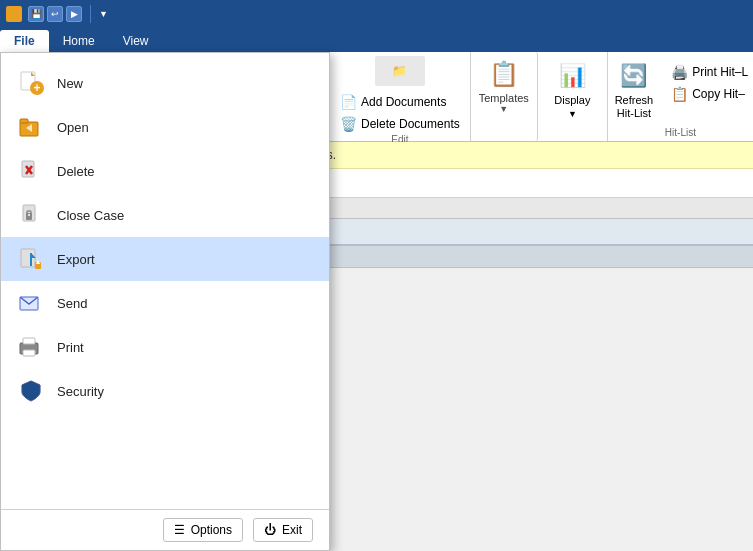  Describe the element at coordinates (165, 127) in the screenshot. I see `menu-item-open: Open` at that location.